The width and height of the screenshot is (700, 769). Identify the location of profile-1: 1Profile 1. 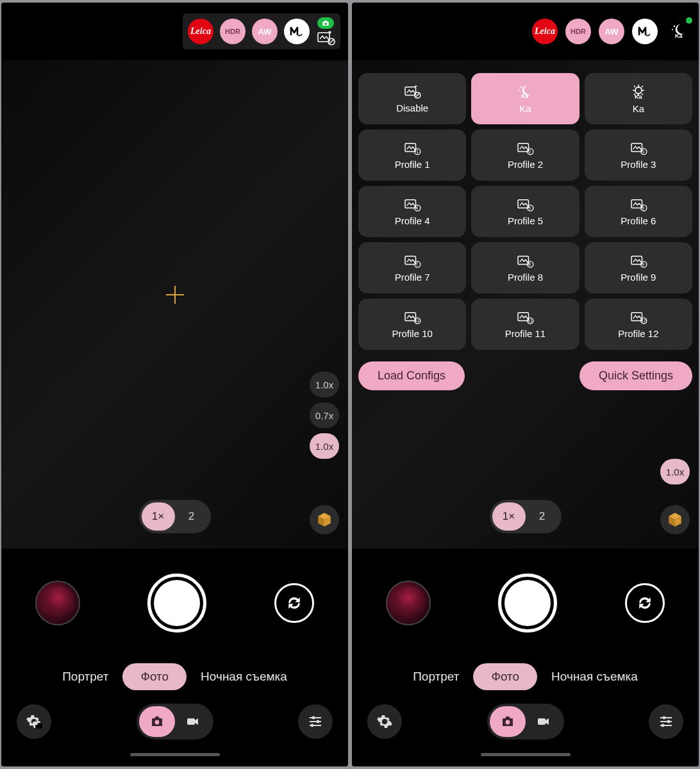
(412, 155).